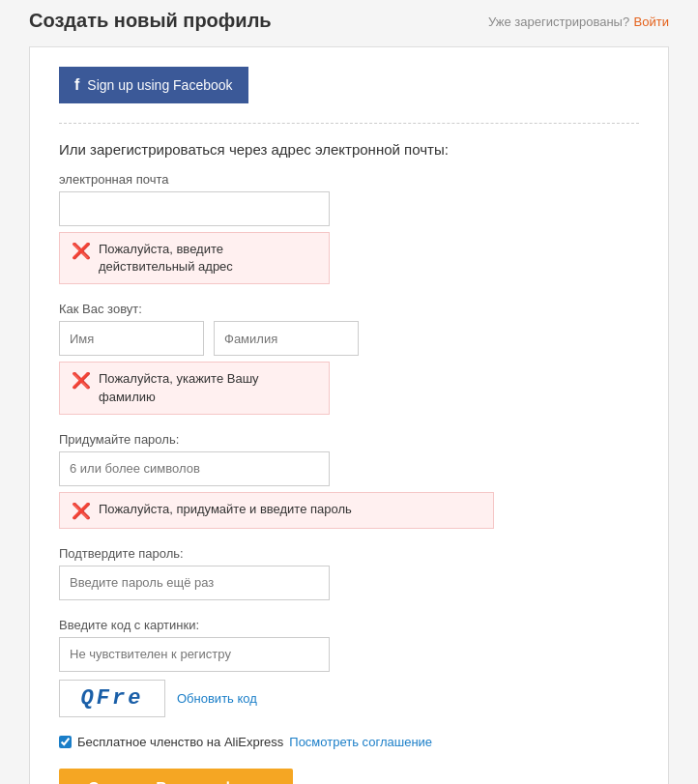 This screenshot has height=784, width=698. What do you see at coordinates (349, 358) in the screenshot?
I see `name-field-group: Как Вас зовут: ❌ Пожалуйста, укажите Ваш…` at bounding box center [349, 358].